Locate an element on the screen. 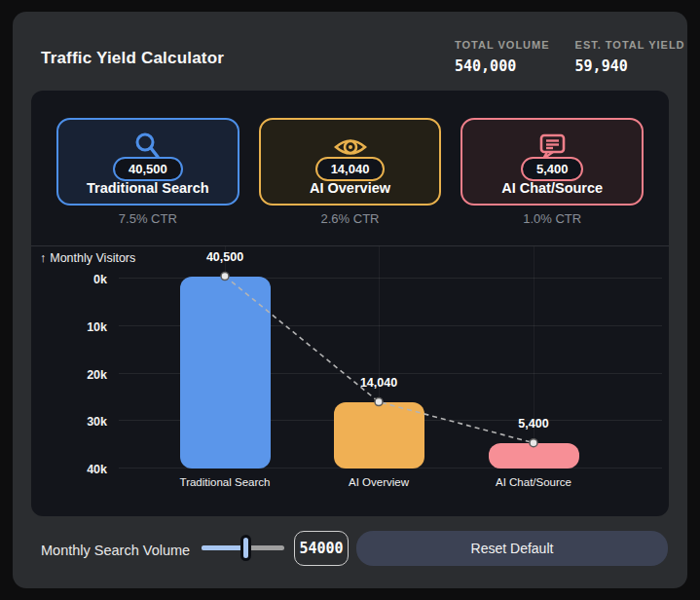 Image resolution: width=700 pixels, height=600 pixels. page-title: Traffic Yield Calculator is located at coordinates (132, 58).